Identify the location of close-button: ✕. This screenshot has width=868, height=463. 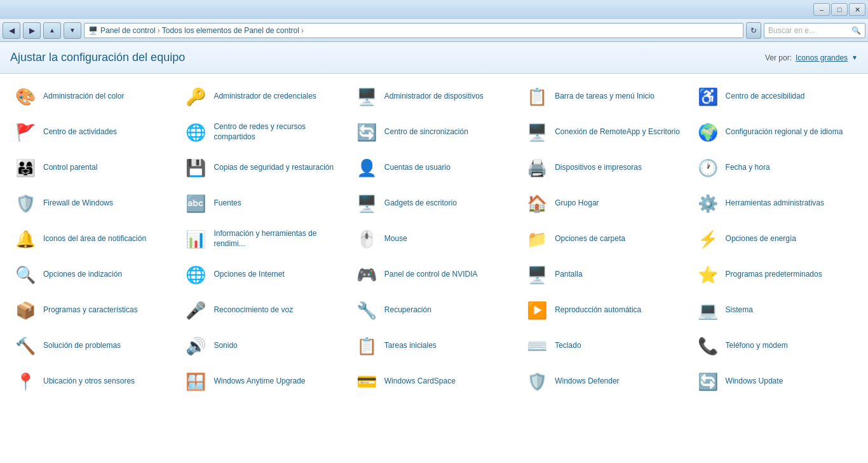
(857, 10).